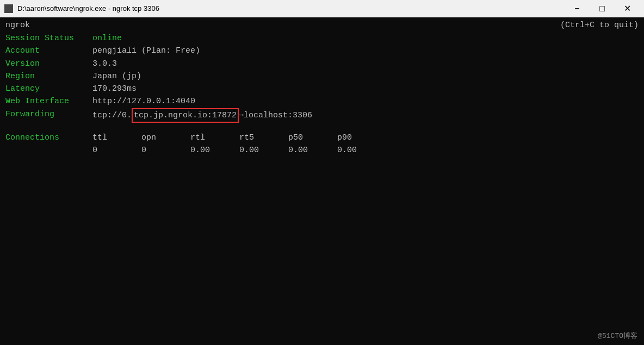  What do you see at coordinates (155, 138) in the screenshot?
I see `col-opn: opn` at bounding box center [155, 138].